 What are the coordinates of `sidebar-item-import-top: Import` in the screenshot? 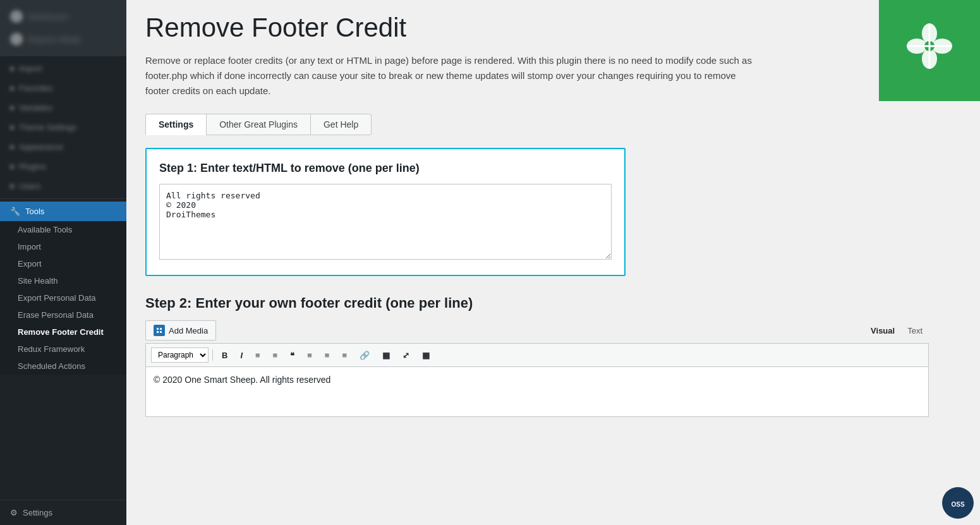 It's located at (63, 68).